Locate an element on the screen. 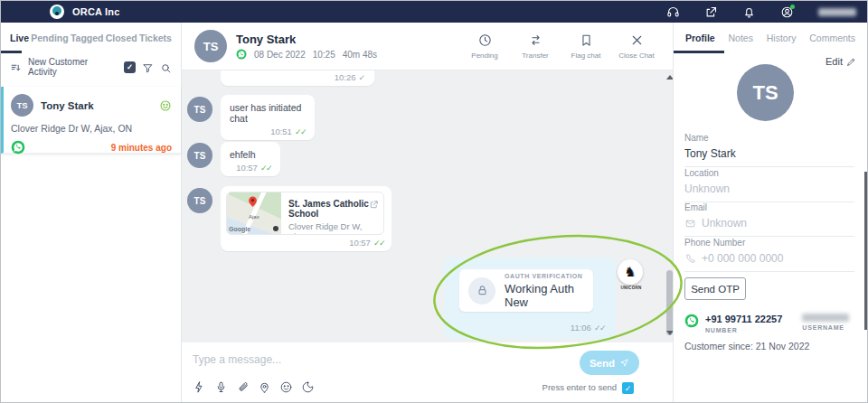 This screenshot has width=868, height=403. activity-label: New Customer Activity is located at coordinates (72, 67).